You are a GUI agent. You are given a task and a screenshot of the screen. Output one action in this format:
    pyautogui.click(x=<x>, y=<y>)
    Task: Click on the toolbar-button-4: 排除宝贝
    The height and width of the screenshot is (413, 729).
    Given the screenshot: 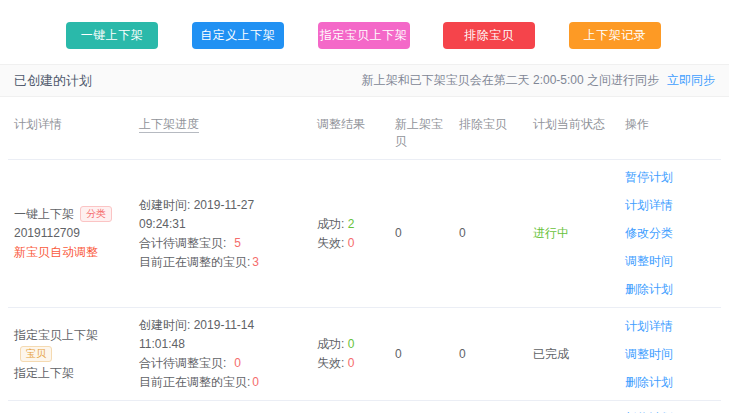 What is the action you would take?
    pyautogui.click(x=489, y=36)
    